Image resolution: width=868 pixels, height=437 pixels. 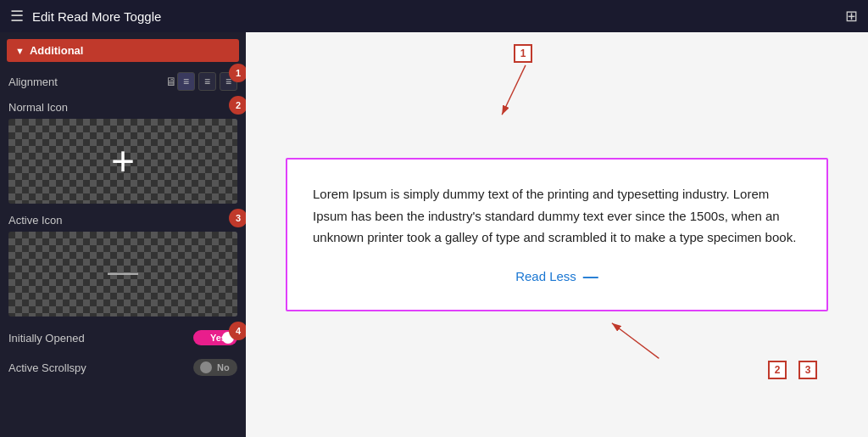 I want to click on app-header: ☰ Edit Read More Toggle ⊞, so click(x=434, y=16).